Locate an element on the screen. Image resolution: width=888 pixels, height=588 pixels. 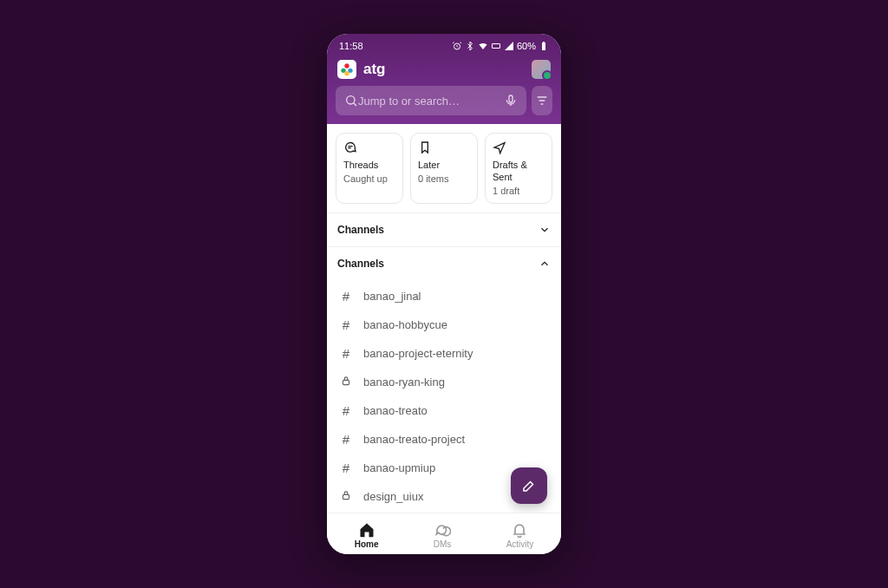
signal-icon is located at coordinates (509, 46).